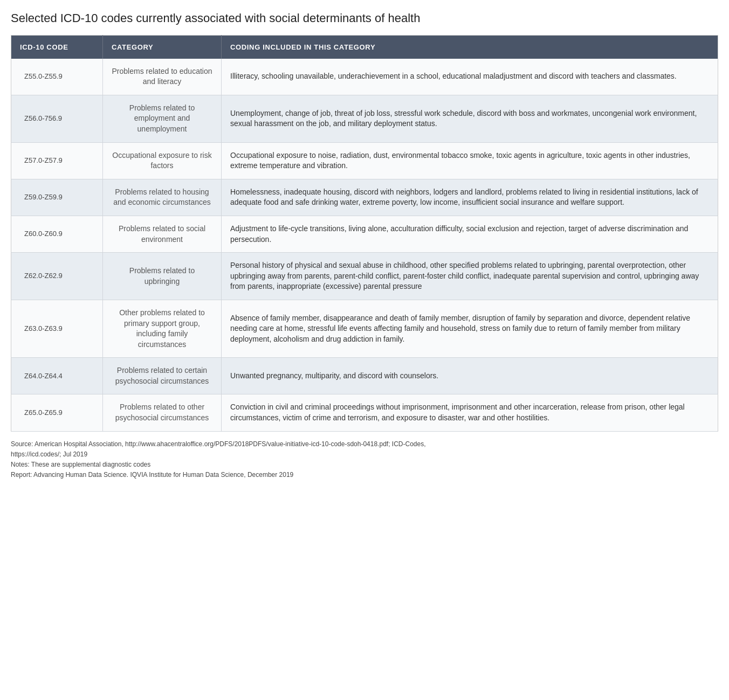  What do you see at coordinates (364, 460) in the screenshot?
I see `footer: Source: American Hospital Association, h…` at bounding box center [364, 460].